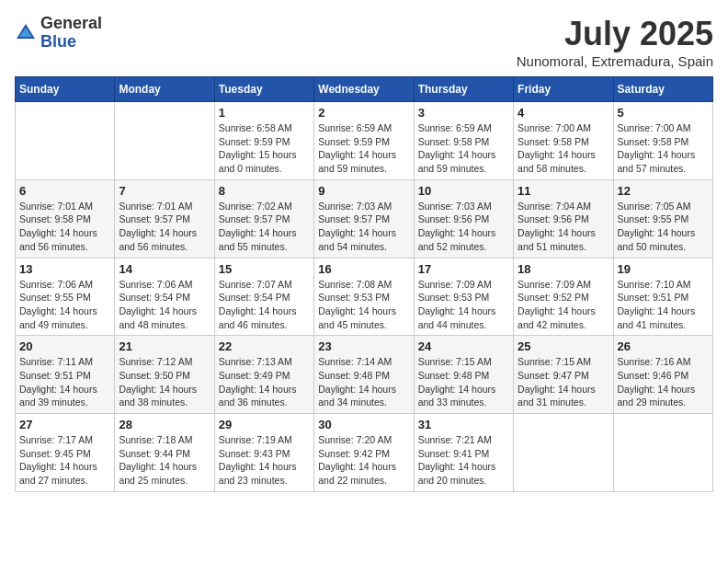 The height and width of the screenshot is (563, 728). I want to click on calendar-cell: 10Sunrise: 7:03 AMSunset: 9:56 PMDayligh…, so click(463, 219).